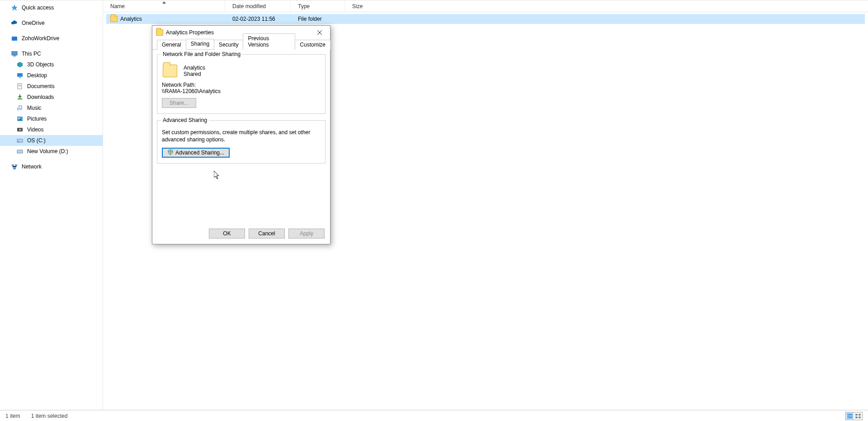  I want to click on sidebar-item-downloads: Downloads, so click(52, 97).